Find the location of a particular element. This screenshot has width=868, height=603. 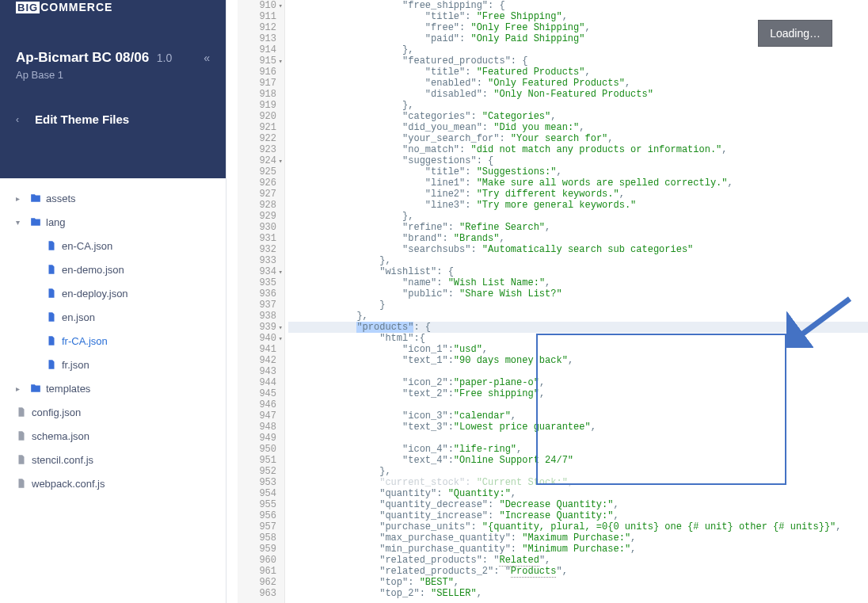

gutter-line: 927 is located at coordinates (257, 194).